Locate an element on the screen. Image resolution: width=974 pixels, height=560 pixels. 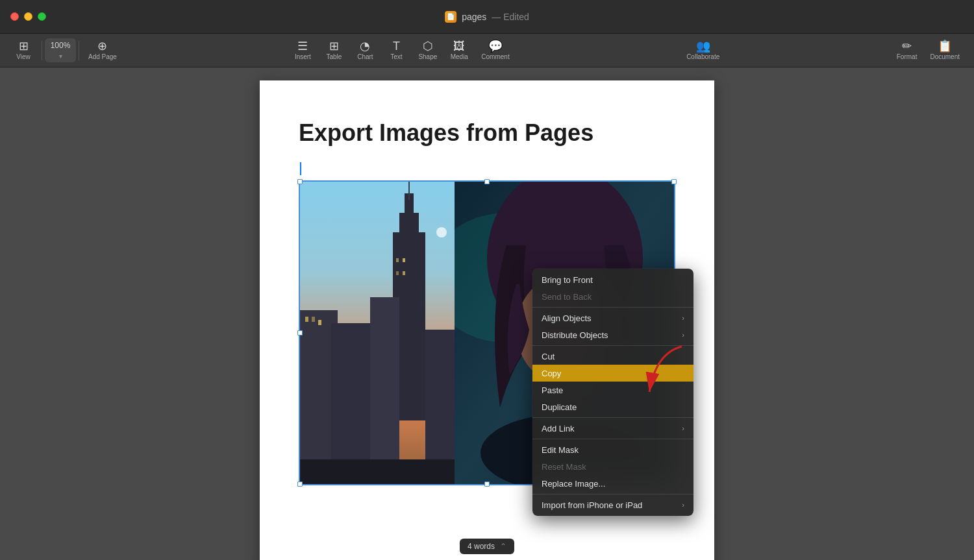
shape-label: Shape is located at coordinates (427, 57).